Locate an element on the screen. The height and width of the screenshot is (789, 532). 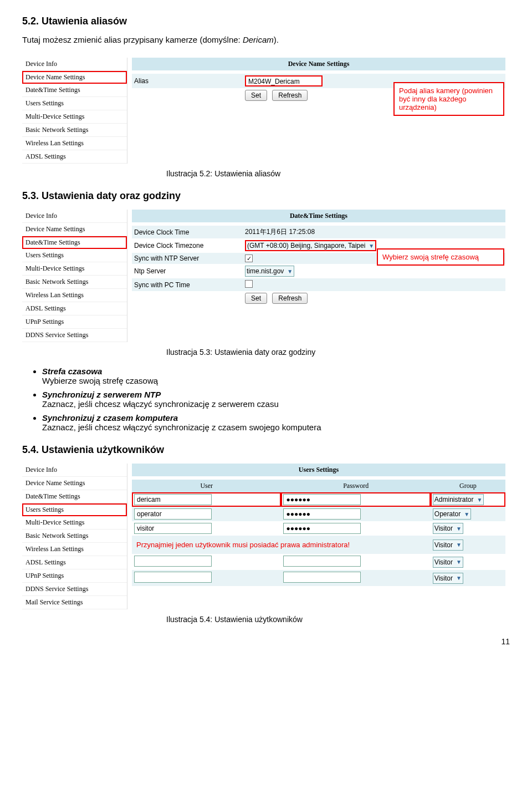
bullet-title: Synchronizuj z serwerem NTP is located at coordinates (101, 395).